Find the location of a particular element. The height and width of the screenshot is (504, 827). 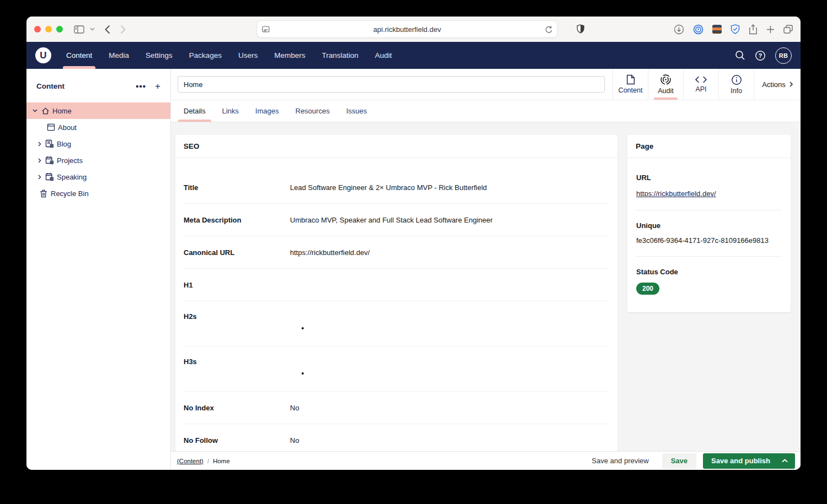

nav-item-translation: Translation is located at coordinates (340, 55).